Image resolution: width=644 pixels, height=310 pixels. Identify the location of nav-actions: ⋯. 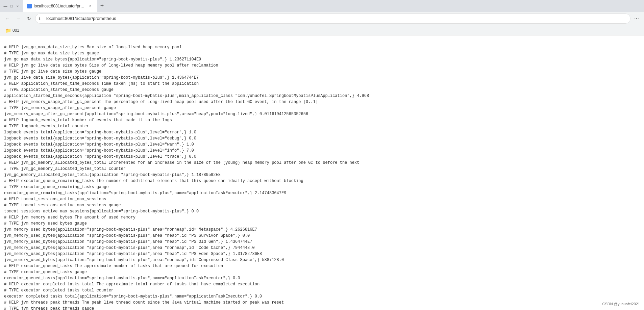
(637, 19).